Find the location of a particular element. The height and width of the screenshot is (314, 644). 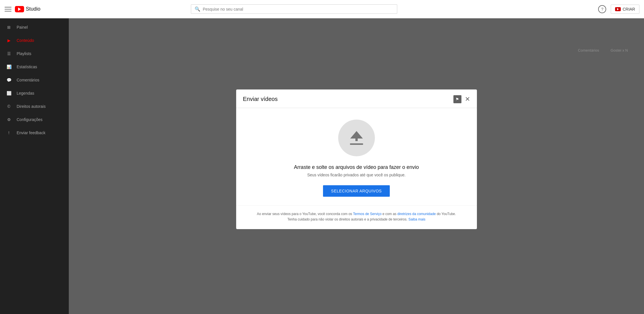

logo-area: Studio is located at coordinates (28, 9).